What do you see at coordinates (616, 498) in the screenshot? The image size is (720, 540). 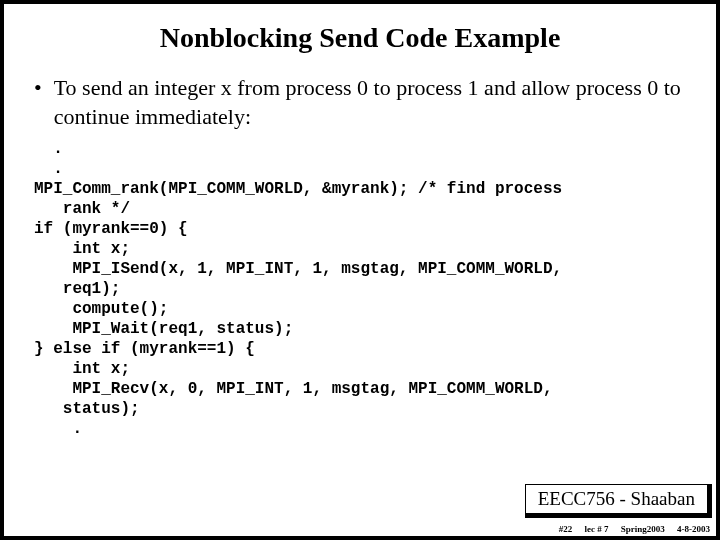 I see `footer-course: EECC756 - Shaaban` at bounding box center [616, 498].